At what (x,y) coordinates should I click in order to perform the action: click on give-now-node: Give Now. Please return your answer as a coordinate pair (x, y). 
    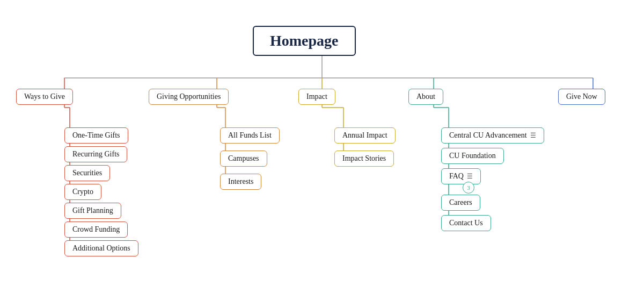
    Looking at the image, I should click on (582, 97).